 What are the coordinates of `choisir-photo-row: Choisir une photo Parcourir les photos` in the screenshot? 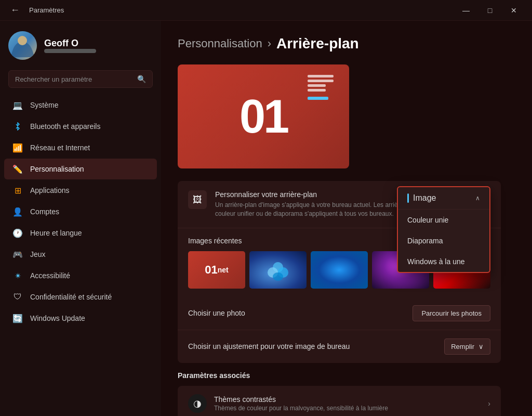 It's located at (339, 314).